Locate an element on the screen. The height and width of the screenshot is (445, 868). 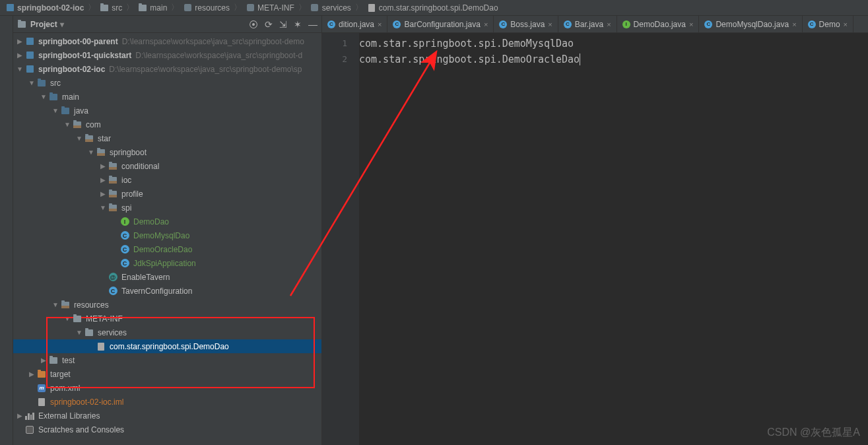
tree-label: src is located at coordinates (55, 83).